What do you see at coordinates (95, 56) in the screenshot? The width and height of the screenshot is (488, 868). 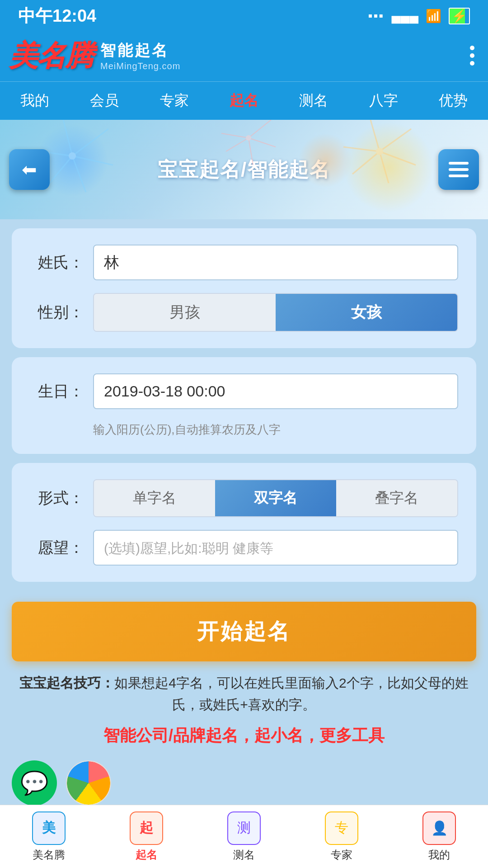 I see `logo-area: 美名腾 智能起名 MeiMingTeng.com` at bounding box center [95, 56].